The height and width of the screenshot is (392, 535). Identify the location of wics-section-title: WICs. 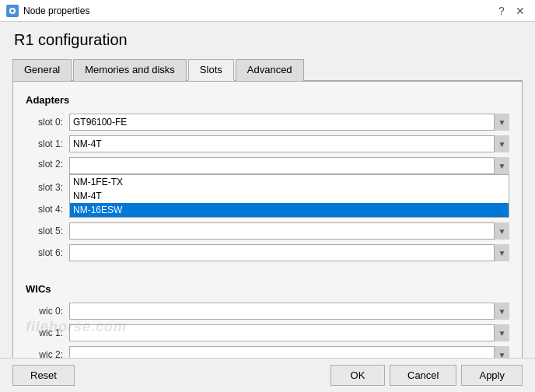
(268, 289).